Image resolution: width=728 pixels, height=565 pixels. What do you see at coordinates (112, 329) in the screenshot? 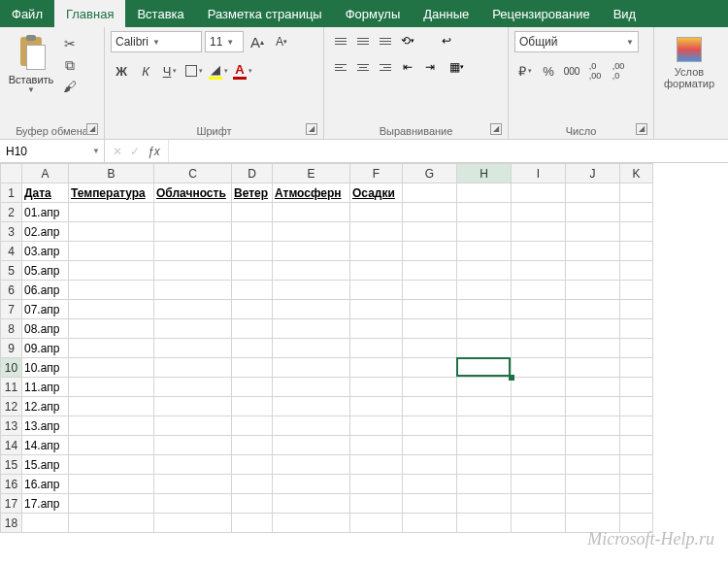
I see `cell-B8` at bounding box center [112, 329].